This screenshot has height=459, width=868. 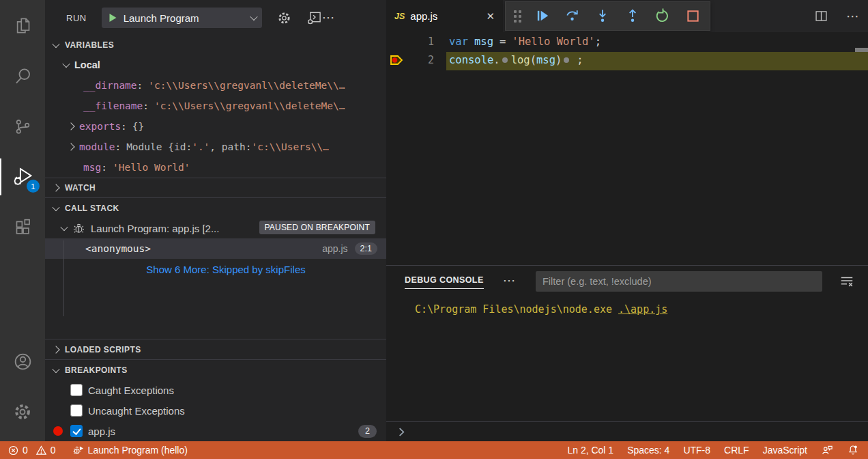 What do you see at coordinates (420, 42) in the screenshot?
I see `line-number: 1` at bounding box center [420, 42].